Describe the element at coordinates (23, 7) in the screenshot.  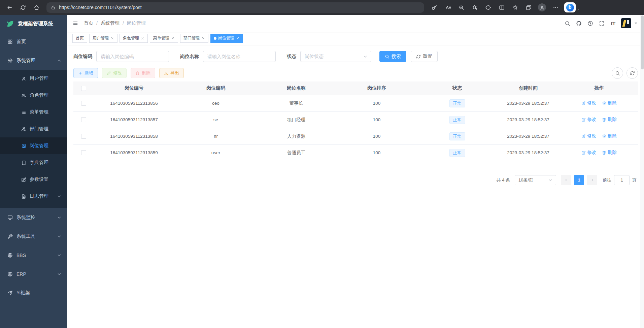
I see `browser-refresh-button` at that location.